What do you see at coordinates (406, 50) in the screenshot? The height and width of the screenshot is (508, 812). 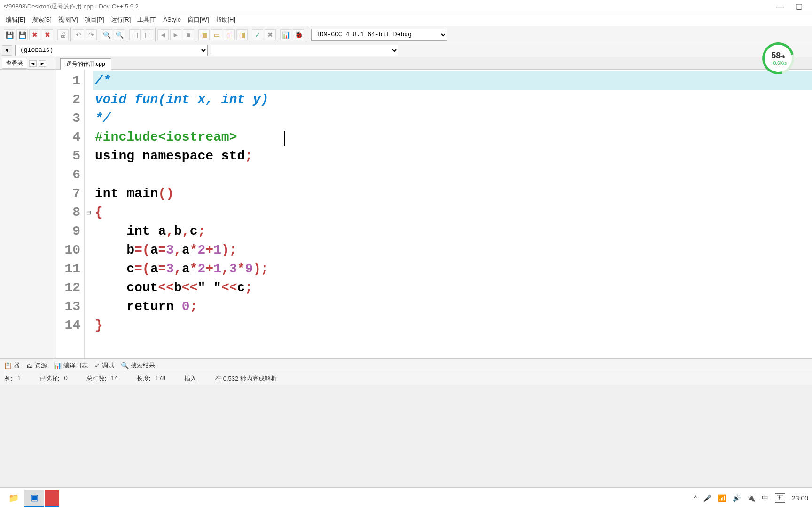 I see `sub-toolbar: ▼ (globals)` at bounding box center [406, 50].